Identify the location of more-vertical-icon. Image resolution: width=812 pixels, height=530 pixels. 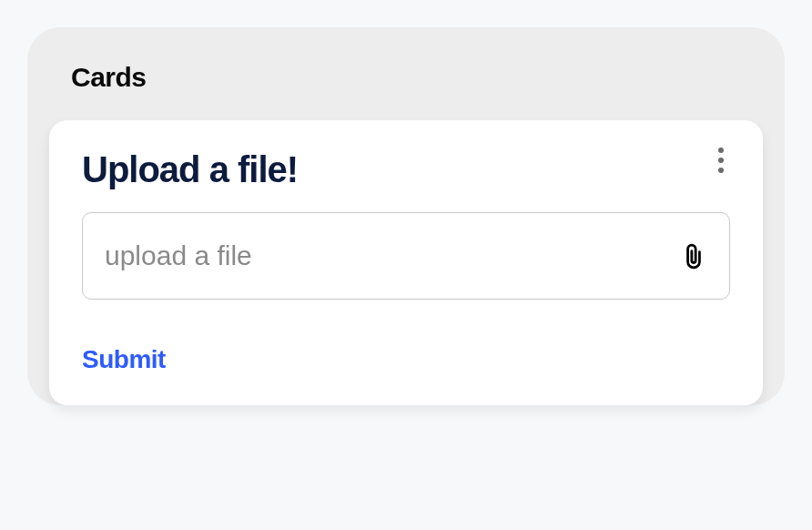
(721, 160).